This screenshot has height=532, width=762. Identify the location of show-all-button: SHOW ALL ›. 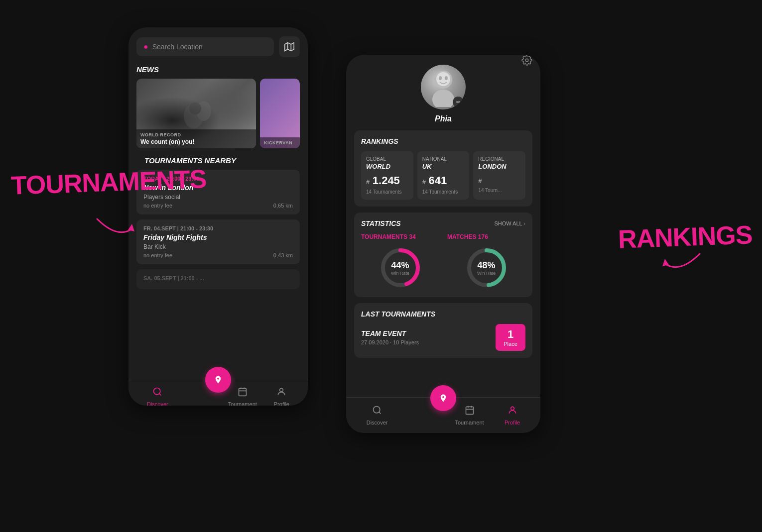
(510, 223).